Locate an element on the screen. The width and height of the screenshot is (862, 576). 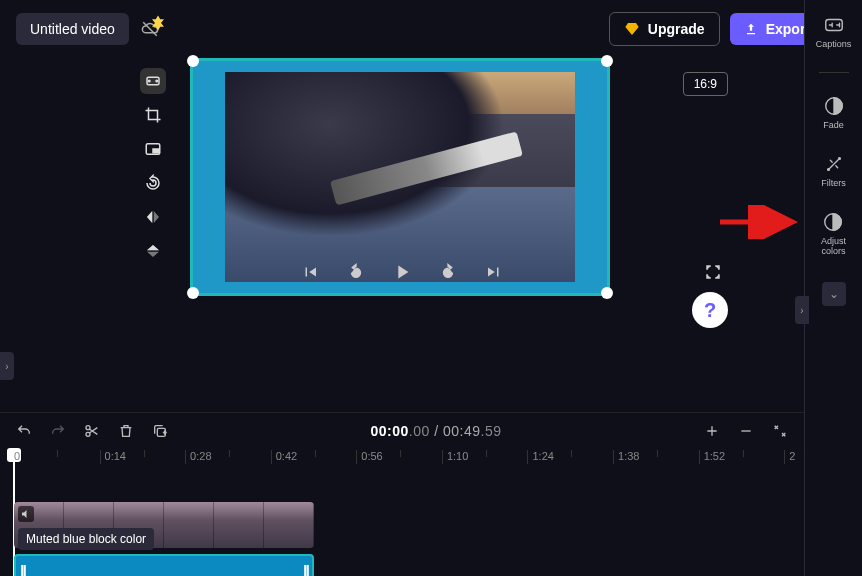
ruler-tick: 0:28 is located at coordinates (228, 457).